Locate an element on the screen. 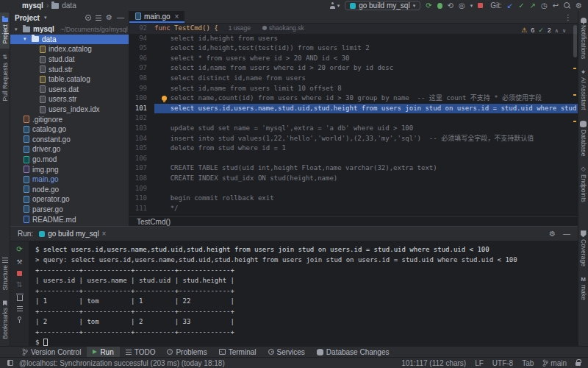 The height and width of the screenshot is (368, 588). toolwindow-make-button: Mmake is located at coordinates (584, 308).